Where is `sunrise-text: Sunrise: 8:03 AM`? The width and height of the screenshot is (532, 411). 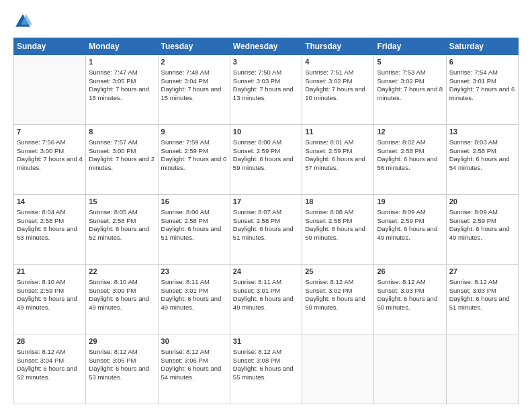 sunrise-text: Sunrise: 8:03 AM is located at coordinates (474, 142).